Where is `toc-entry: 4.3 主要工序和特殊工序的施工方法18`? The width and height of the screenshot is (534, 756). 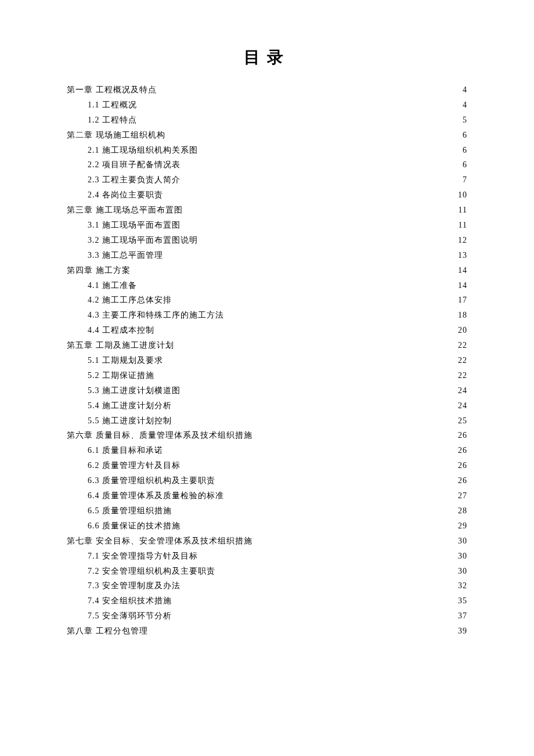
toc-entry: 4.3 主要工序和特殊工序的施工方法18 is located at coordinates (267, 315).